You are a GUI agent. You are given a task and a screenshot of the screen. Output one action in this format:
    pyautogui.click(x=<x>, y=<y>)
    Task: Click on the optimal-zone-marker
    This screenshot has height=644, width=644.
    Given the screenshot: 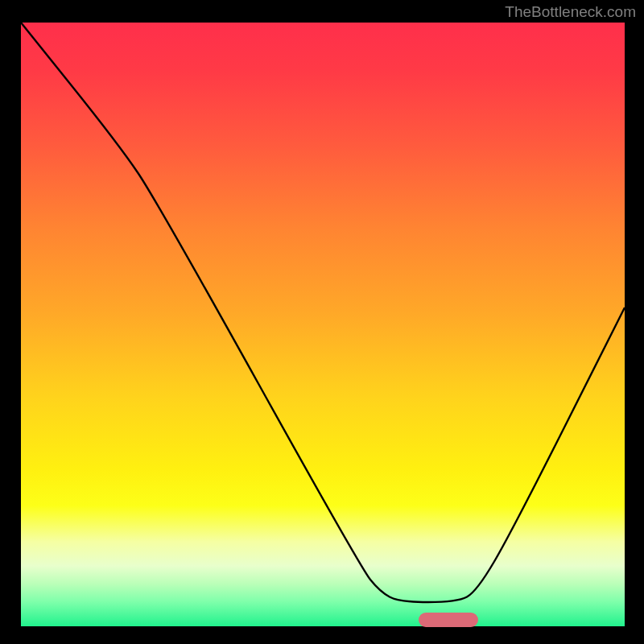 What is the action you would take?
    pyautogui.click(x=448, y=620)
    